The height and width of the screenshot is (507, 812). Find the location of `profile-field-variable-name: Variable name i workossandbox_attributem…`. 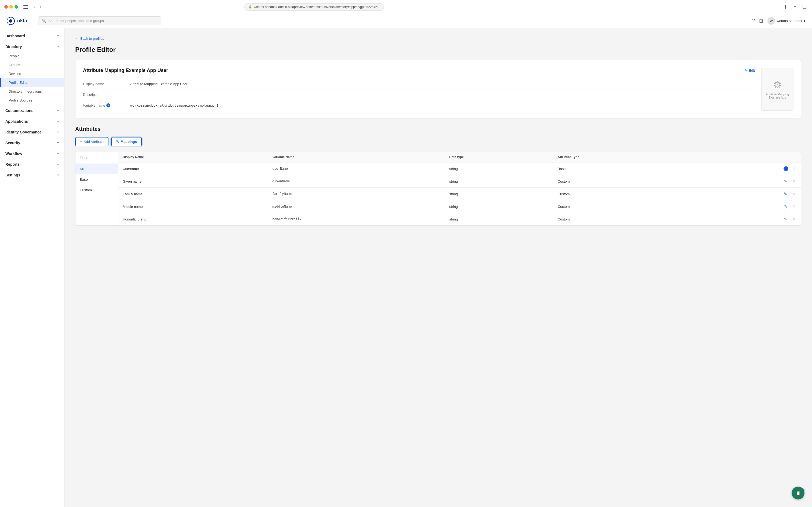

profile-field-variable-name: Variable name i workossandbox_attributem… is located at coordinates (419, 105).